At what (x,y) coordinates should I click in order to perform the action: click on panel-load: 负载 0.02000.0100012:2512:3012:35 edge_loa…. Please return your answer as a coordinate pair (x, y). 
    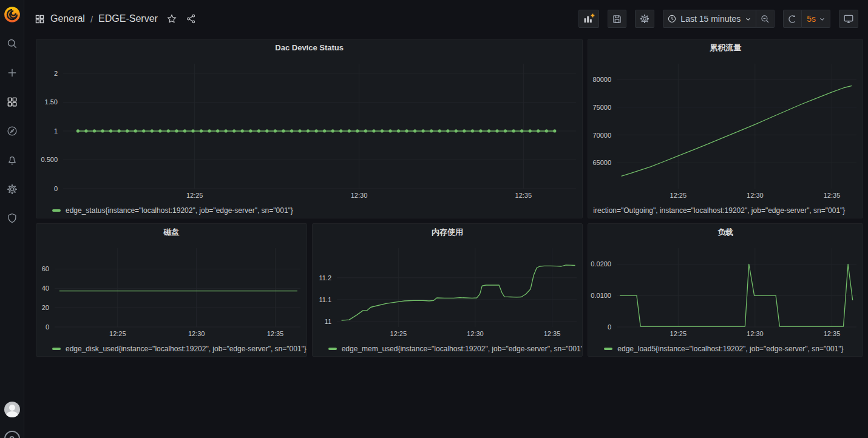
    Looking at the image, I should click on (725, 290).